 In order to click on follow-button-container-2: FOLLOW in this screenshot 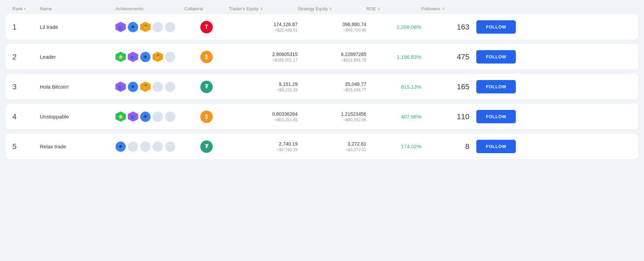, I will do `click(504, 57)`.